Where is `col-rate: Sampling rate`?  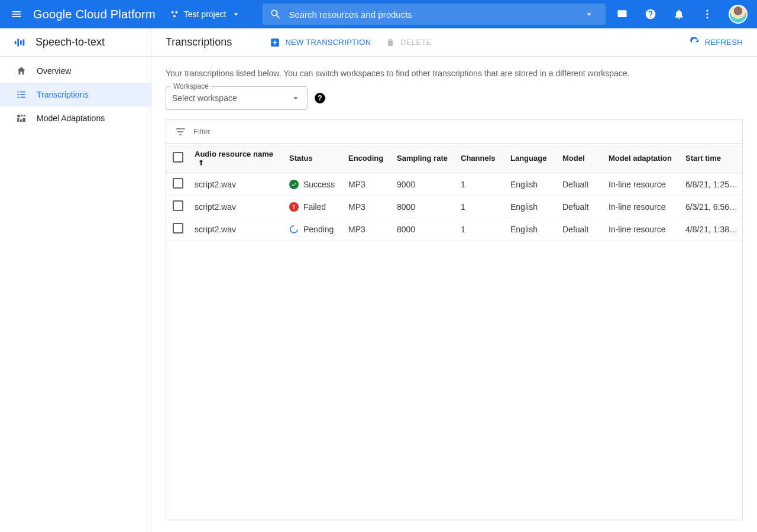 col-rate: Sampling rate is located at coordinates (424, 158).